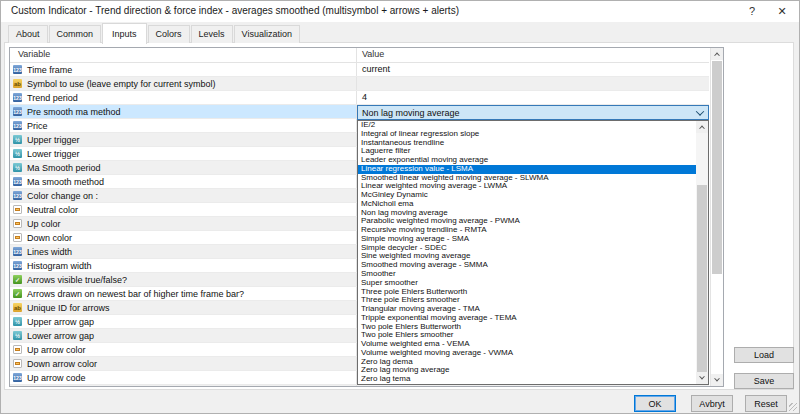 The width and height of the screenshot is (800, 414). I want to click on list-item: Zero lag moving average, so click(527, 370).